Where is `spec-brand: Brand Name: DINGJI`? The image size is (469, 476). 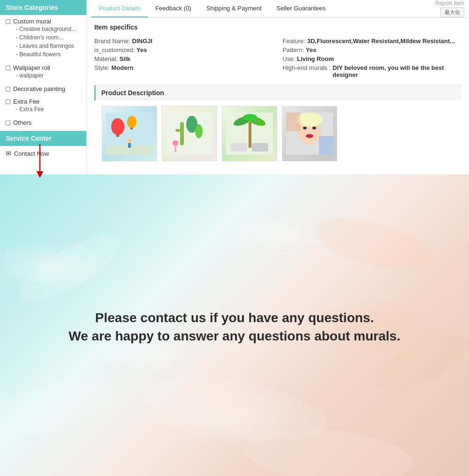
spec-brand: Brand Name: DINGJI is located at coordinates (184, 41).